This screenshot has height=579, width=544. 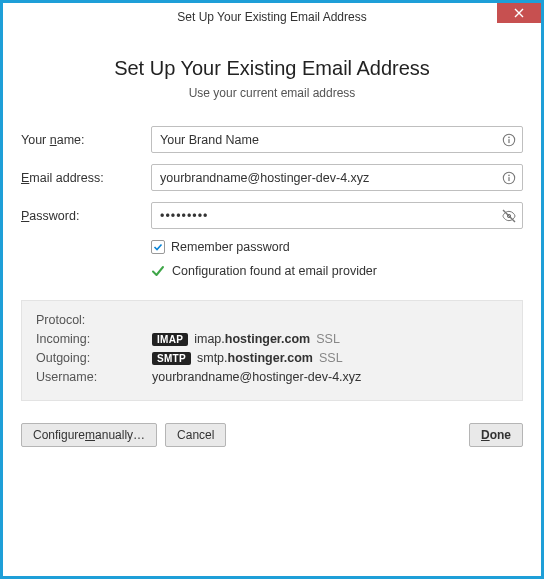 I want to click on titlebar: Set Up Your Existing Email Address, so click(x=272, y=17).